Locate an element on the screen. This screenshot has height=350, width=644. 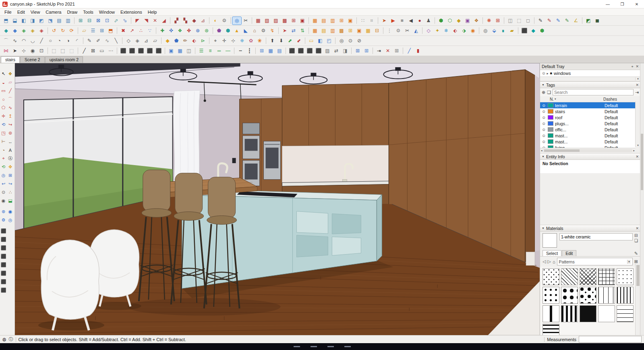
mini-blue-grid-icon: ▣ is located at coordinates (171, 51).